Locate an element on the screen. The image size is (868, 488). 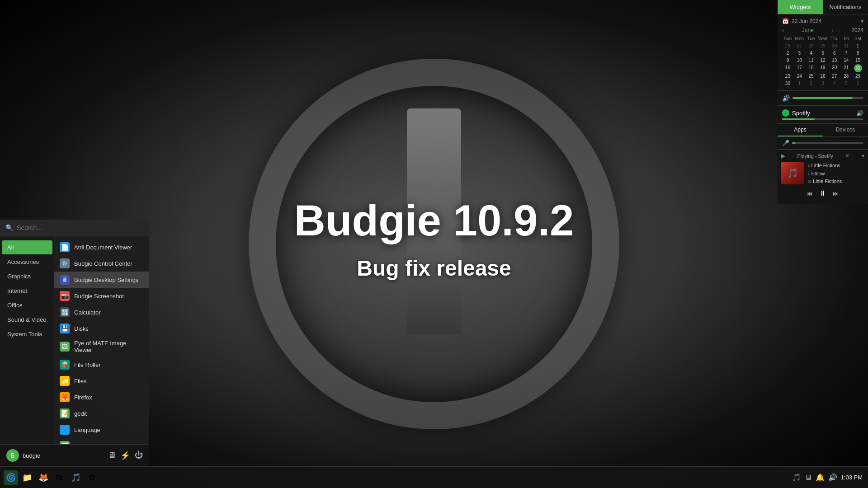
list-item: 📦 File Roller is located at coordinates (102, 365).